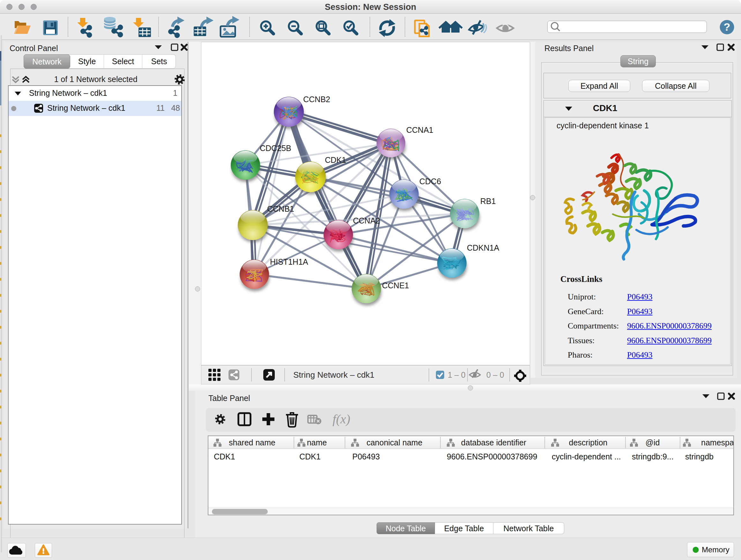 This screenshot has height=560, width=741. What do you see at coordinates (495, 375) in the screenshot?
I see `svg-text: 0 – 0` at bounding box center [495, 375].